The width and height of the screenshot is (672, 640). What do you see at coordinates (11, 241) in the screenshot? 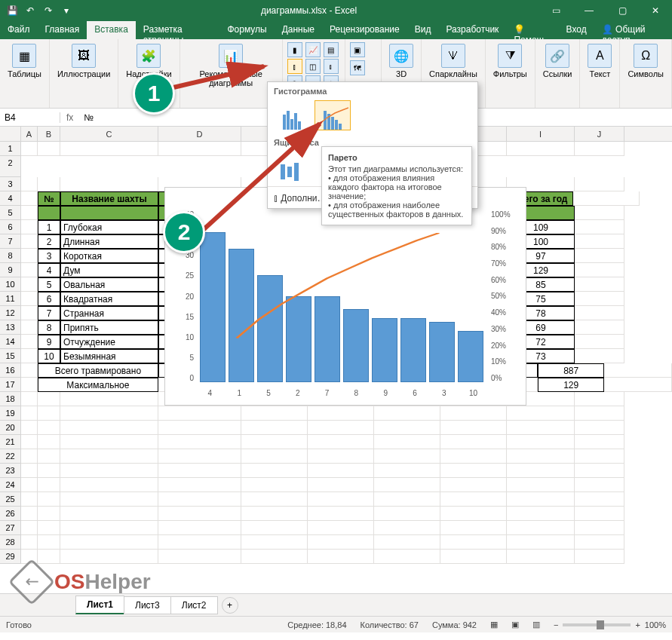
I see `row-header: 7` at bounding box center [11, 241].